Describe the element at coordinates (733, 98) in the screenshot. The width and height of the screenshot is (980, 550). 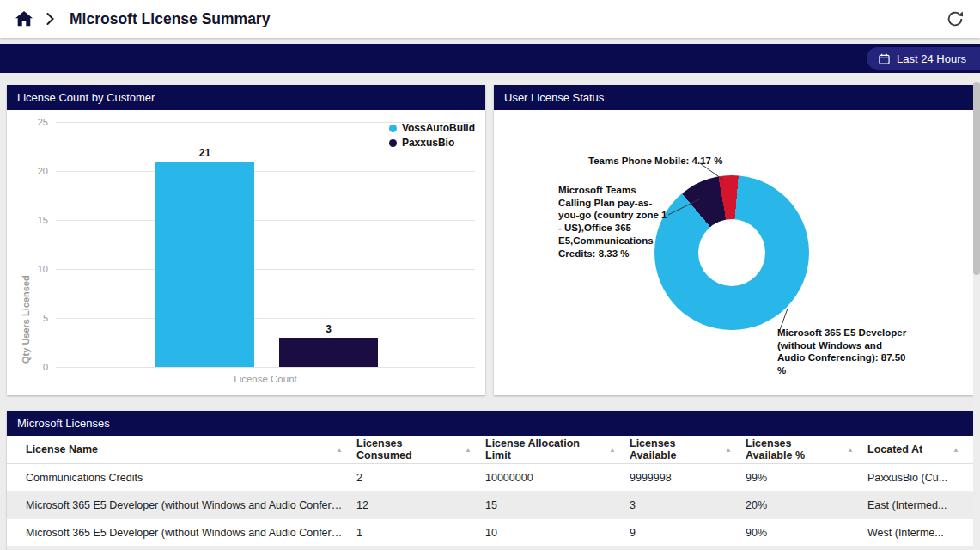
I see `panel-title: User License Status` at that location.